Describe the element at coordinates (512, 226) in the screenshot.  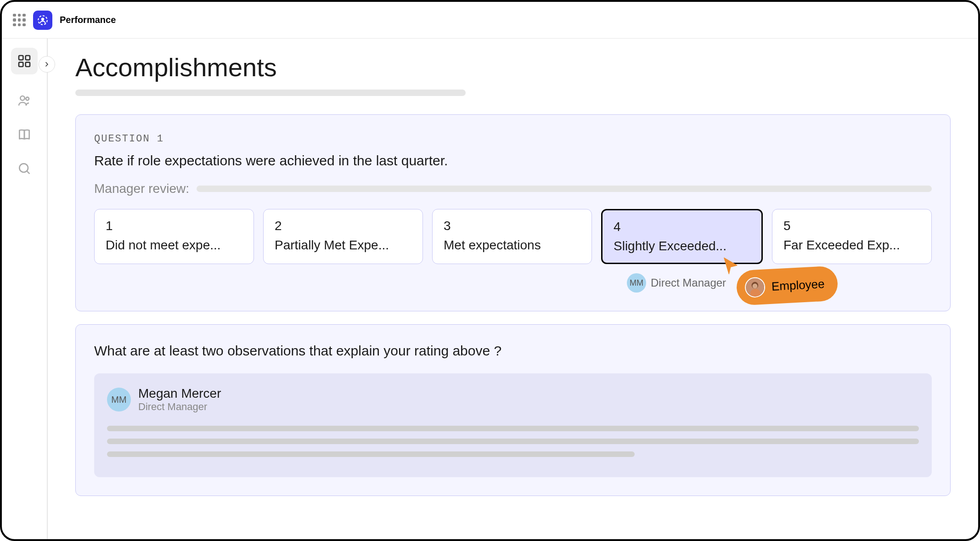
I see `rating-number: 3` at that location.